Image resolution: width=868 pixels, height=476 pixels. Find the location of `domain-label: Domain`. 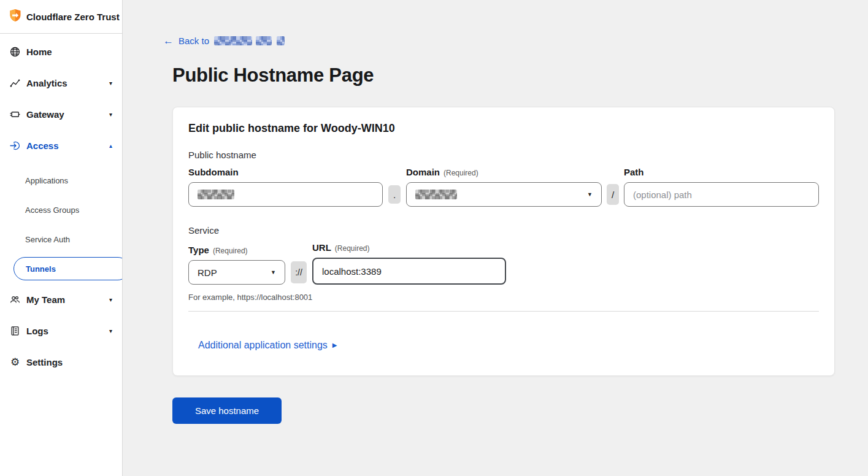

domain-label: Domain is located at coordinates (423, 172).